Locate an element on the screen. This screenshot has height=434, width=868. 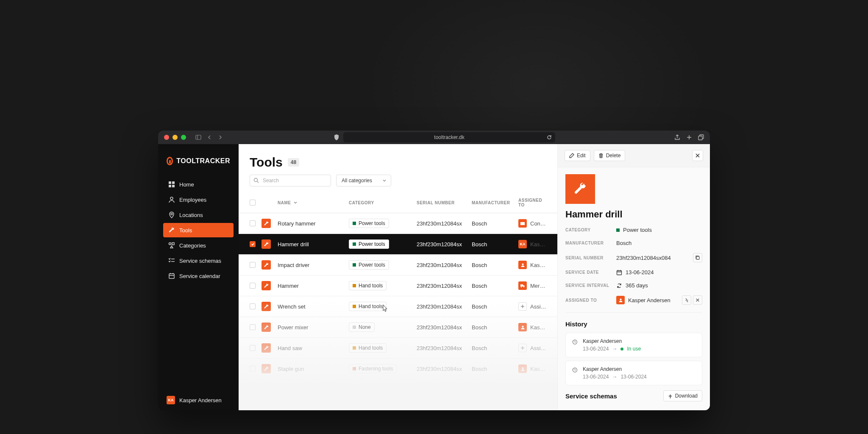
nav-locations: Locations is located at coordinates (198, 215).